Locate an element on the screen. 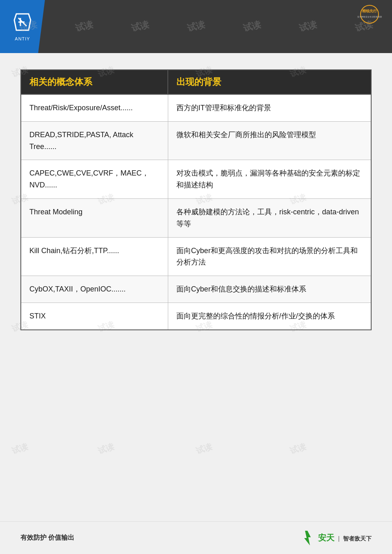  table-cell-right-3: 各种威胁建模的方法论，工具，risk-centric，data-driven等等 is located at coordinates (270, 218).